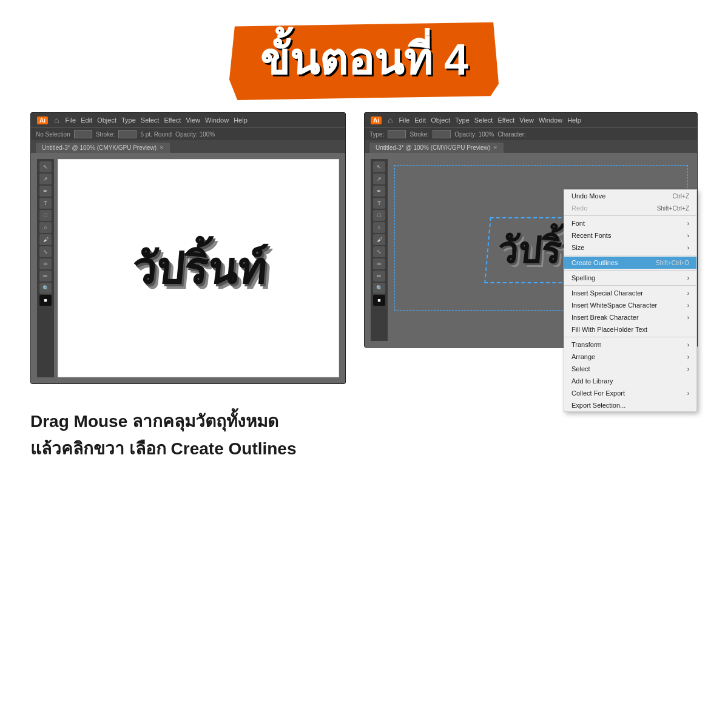  I want to click on ctx-export-selection-label: Export Selection..., so click(598, 405).